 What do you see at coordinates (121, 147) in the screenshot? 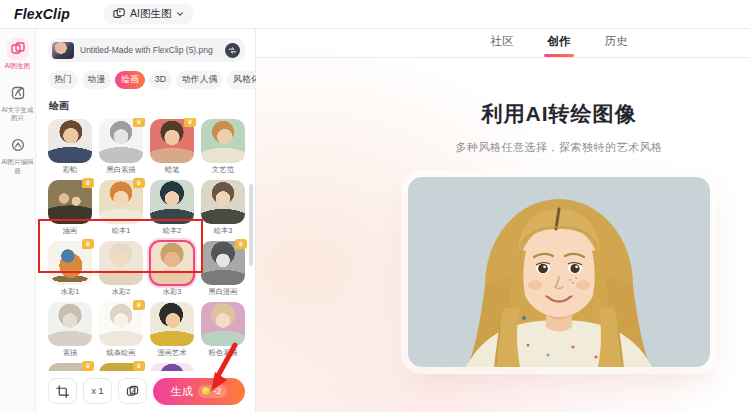
I see `style-card: ♛黑白素描` at bounding box center [121, 147].